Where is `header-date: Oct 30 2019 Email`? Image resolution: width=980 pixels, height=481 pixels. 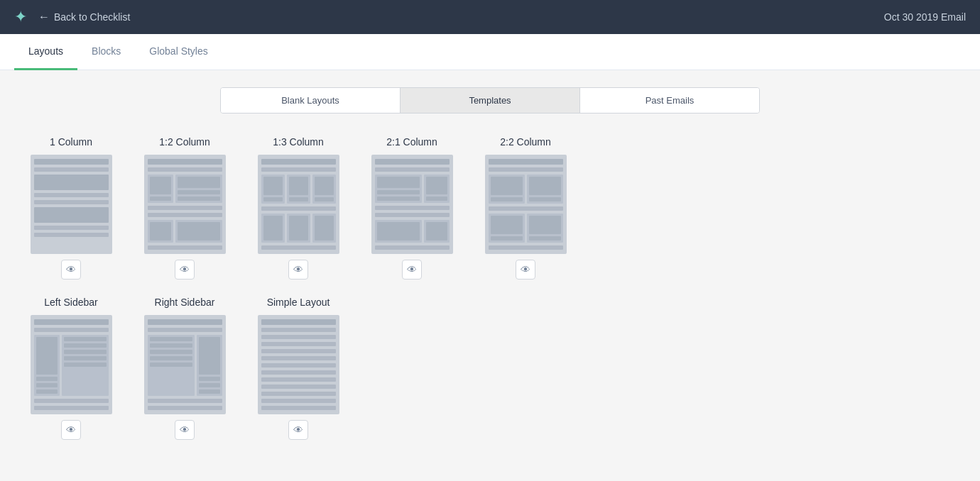 header-date: Oct 30 2019 Email is located at coordinates (925, 17).